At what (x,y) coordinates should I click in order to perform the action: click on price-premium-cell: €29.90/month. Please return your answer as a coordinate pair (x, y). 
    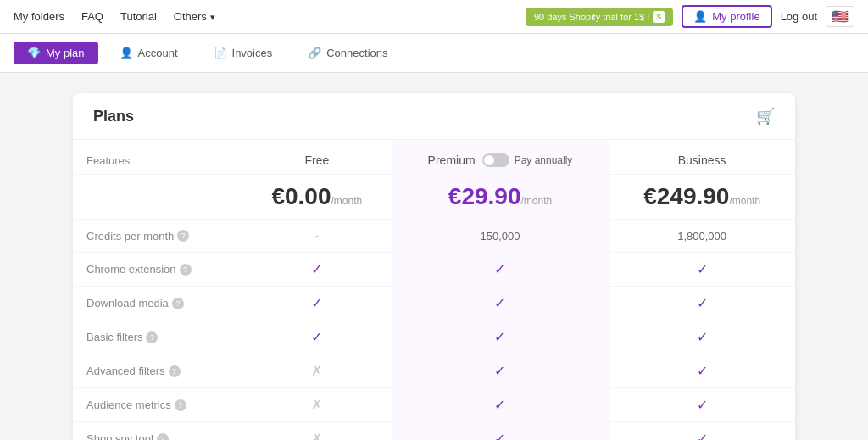
    Looking at the image, I should click on (500, 197).